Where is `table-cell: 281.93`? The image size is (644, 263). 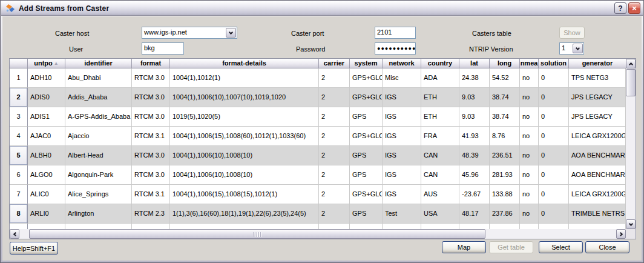 table-cell: 281.93 is located at coordinates (505, 175).